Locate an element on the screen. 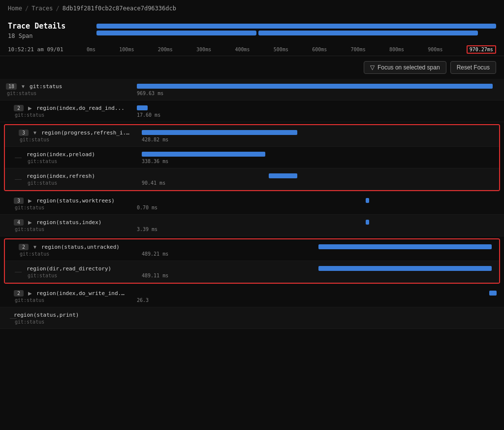  span-row: region(index,refresh)git:status90.41 ms is located at coordinates (252, 179).